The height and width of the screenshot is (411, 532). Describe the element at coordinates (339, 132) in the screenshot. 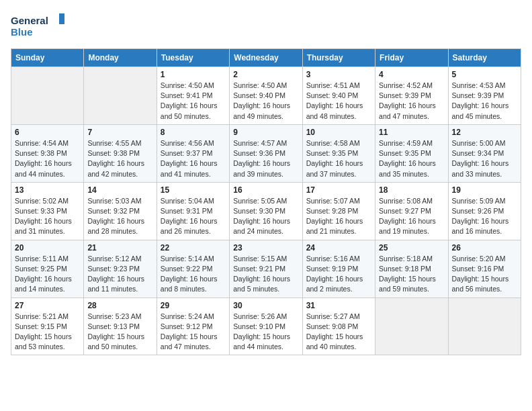

I see `day-number: 10` at that location.